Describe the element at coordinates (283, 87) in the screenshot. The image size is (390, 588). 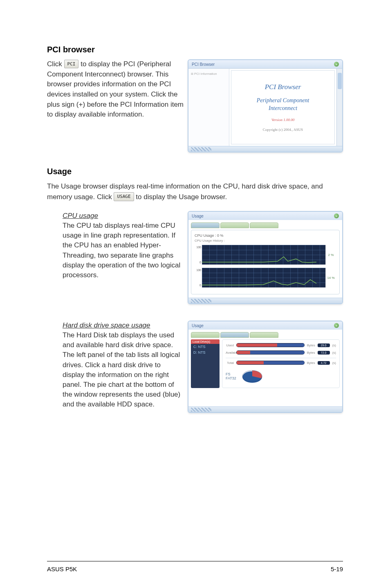
I see `pci-main-title: PCI Browser` at that location.